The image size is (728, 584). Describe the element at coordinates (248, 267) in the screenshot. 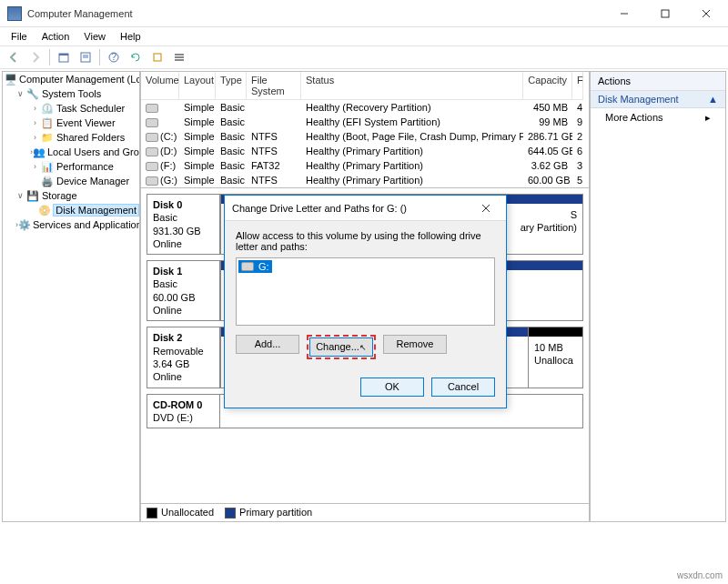

I see `disk-icon` at that location.